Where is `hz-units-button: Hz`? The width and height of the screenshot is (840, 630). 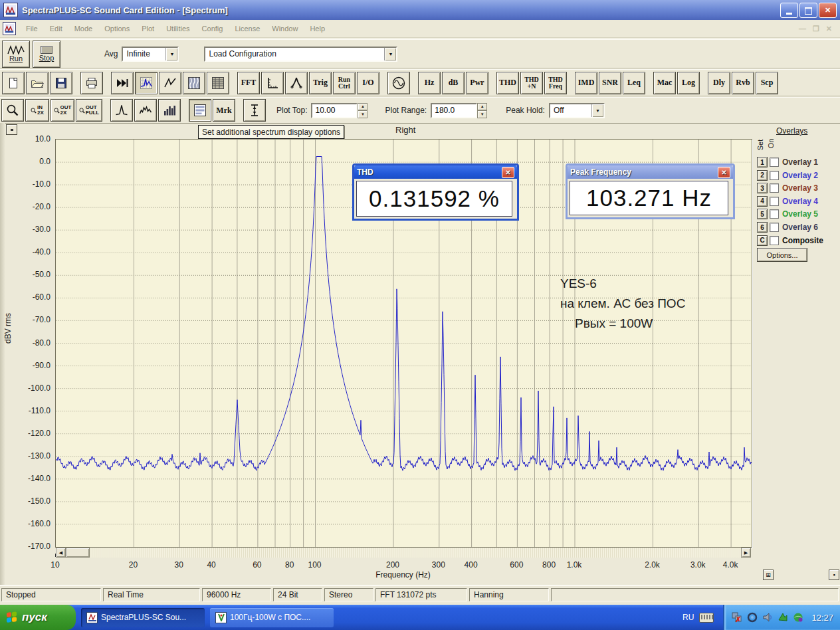
hz-units-button: Hz is located at coordinates (429, 83).